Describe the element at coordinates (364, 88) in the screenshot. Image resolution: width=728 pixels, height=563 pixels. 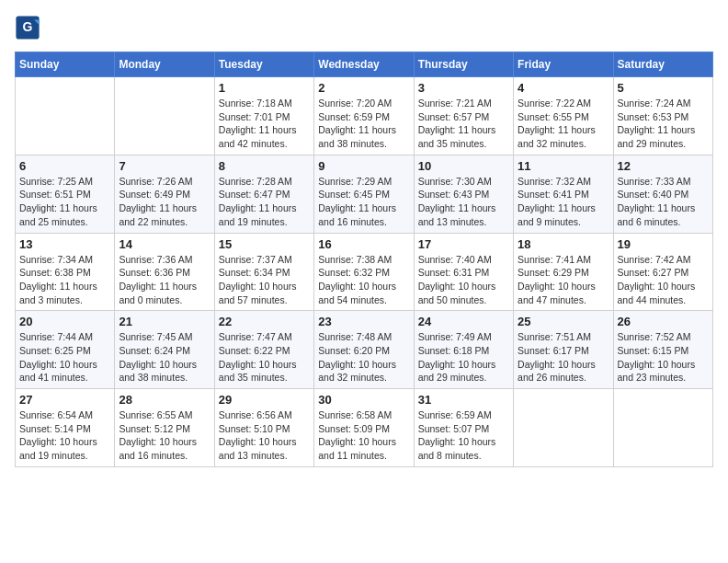
I see `day-number: 2` at that location.